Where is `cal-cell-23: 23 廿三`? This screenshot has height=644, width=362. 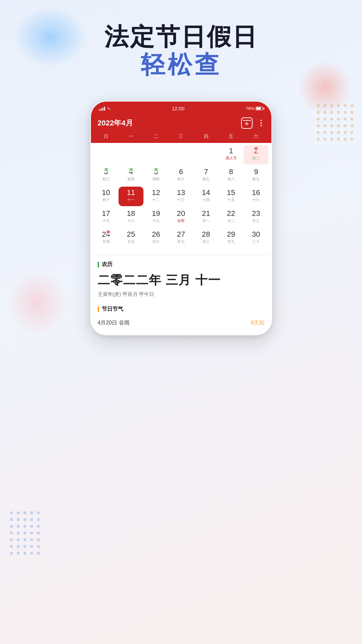 cal-cell-23: 23 廿三 is located at coordinates (256, 217).